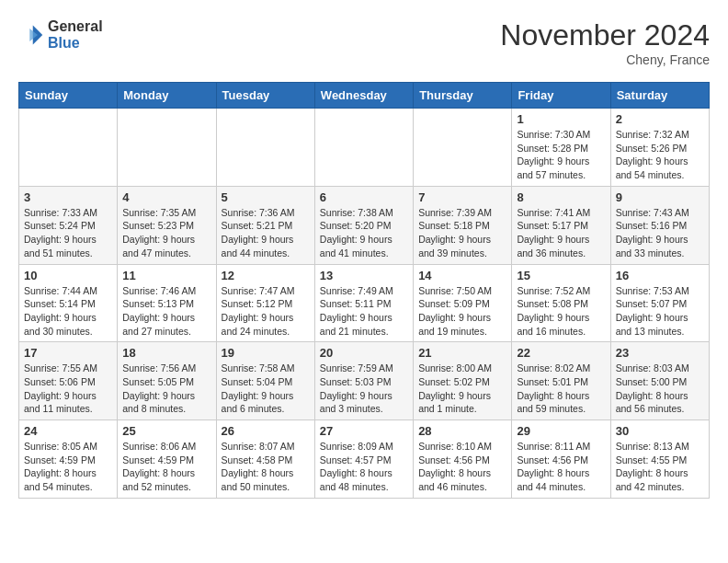 The image size is (728, 563). I want to click on calendar-day-cell: 11Sunrise: 7:46 AM Sunset: 5:13 PM Dayli…, so click(167, 304).